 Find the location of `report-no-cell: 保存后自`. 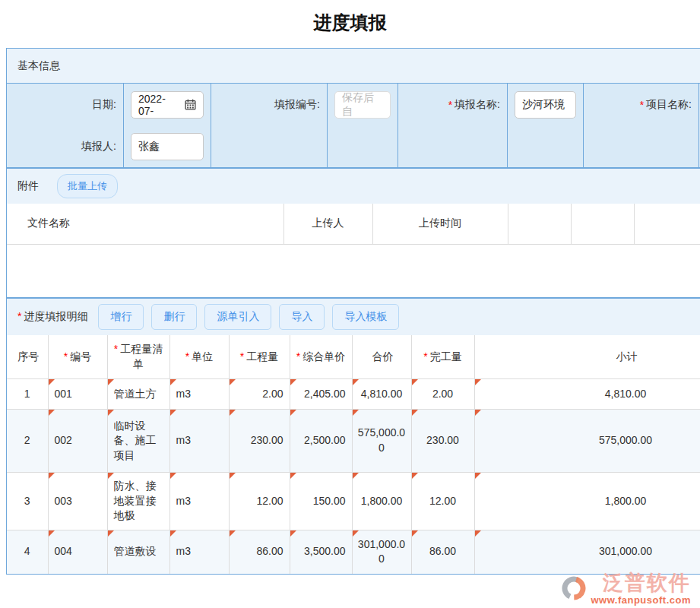

report-no-cell: 保存后自 is located at coordinates (362, 105).